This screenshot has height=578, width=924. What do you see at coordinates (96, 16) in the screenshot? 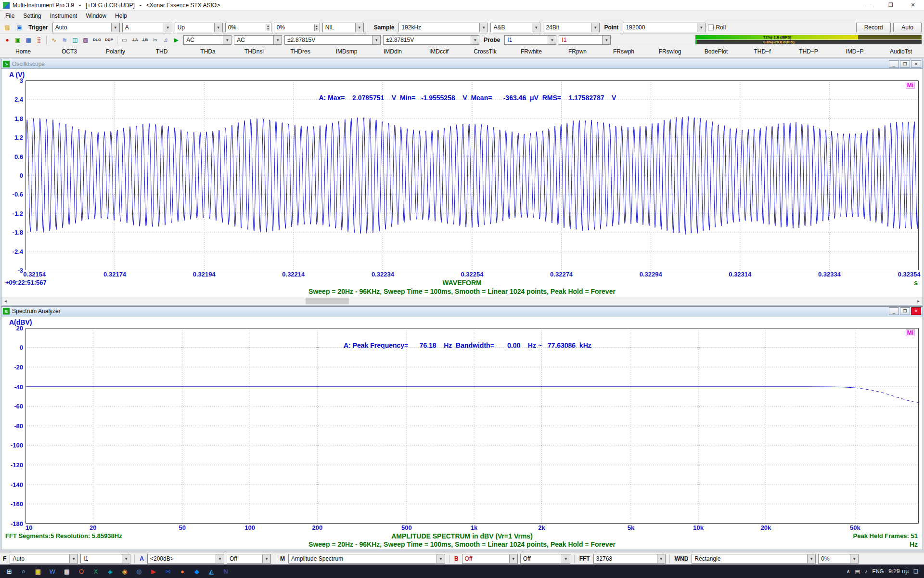
I see `menu-window: Window` at bounding box center [96, 16].